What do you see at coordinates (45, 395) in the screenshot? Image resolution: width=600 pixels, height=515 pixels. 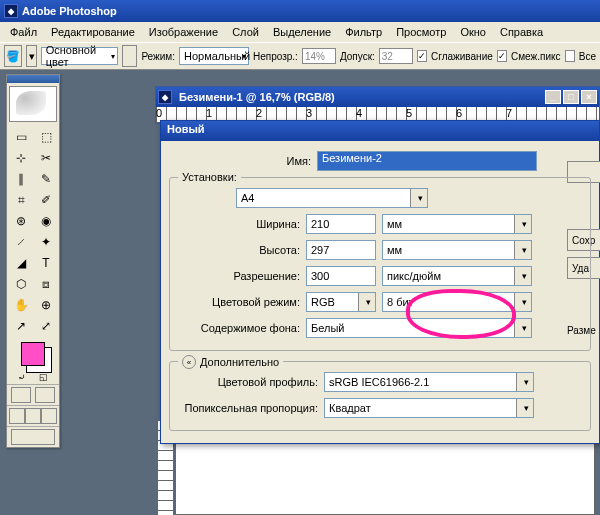 I see `quickmask-on` at bounding box center [45, 395].